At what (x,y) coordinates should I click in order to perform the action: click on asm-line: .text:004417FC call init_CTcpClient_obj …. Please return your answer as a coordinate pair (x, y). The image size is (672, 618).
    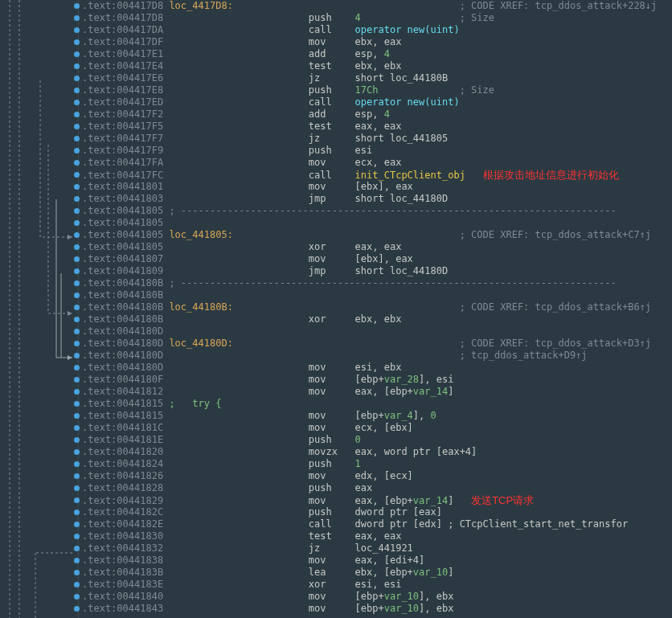
    Looking at the image, I should click on (377, 175).